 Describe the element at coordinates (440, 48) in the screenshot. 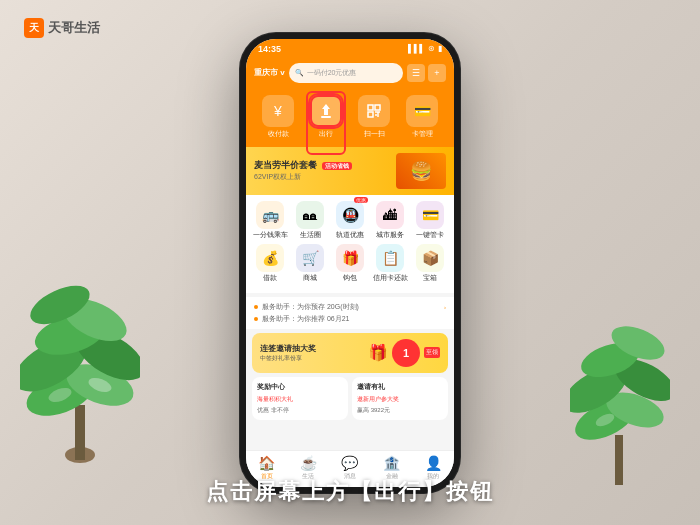

I see `battery-icon: ▮` at that location.